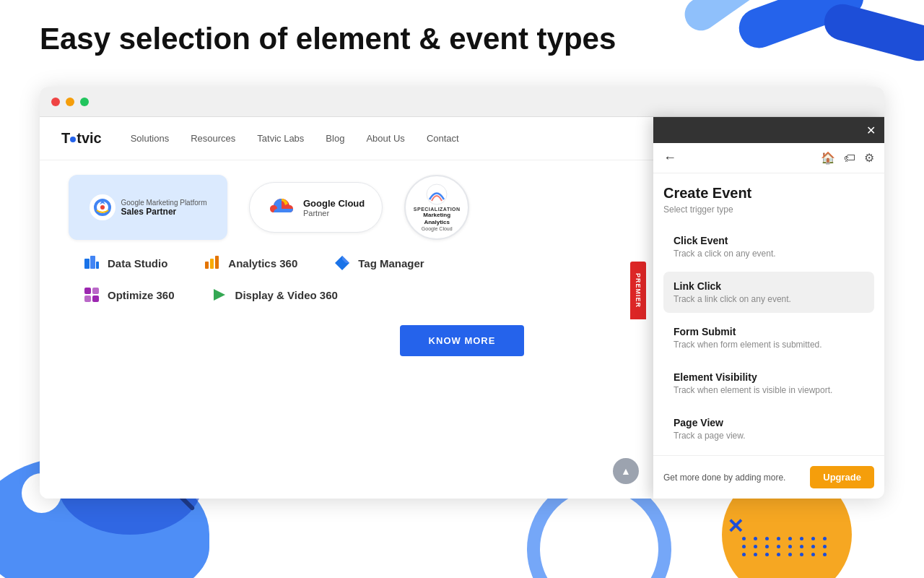  Describe the element at coordinates (769, 314) in the screenshot. I see `panel-body: Create Event Select trigger type Click E…` at that location.